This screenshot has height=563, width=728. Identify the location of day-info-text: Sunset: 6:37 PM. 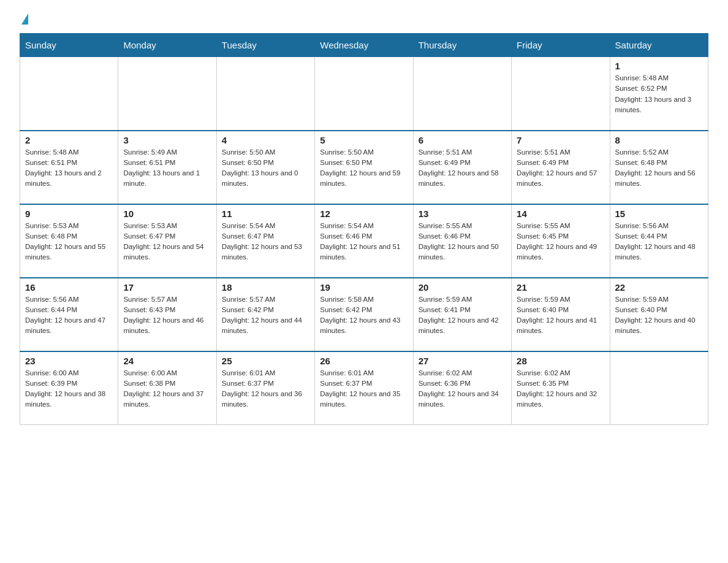
(266, 384).